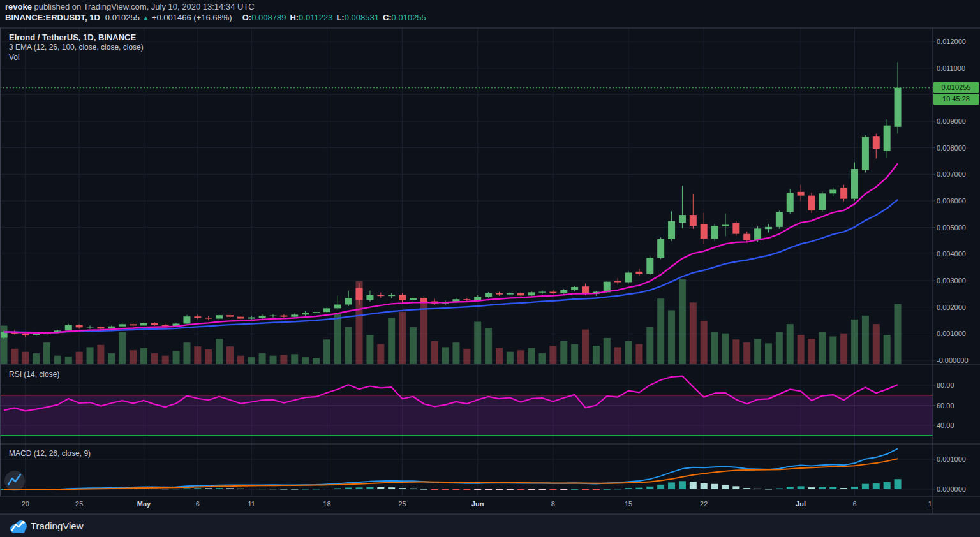 This screenshot has height=537, width=980. Describe the element at coordinates (251, 504) in the screenshot. I see `time-tick-label: 11` at that location.